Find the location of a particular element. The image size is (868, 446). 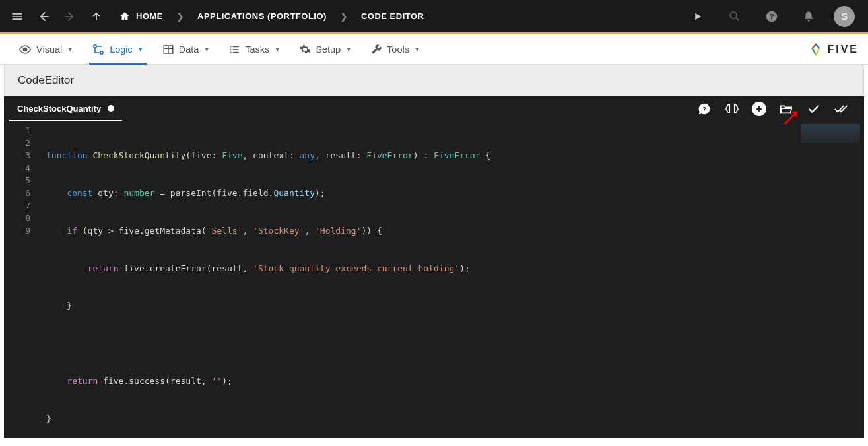

search-icon is located at coordinates (735, 16).